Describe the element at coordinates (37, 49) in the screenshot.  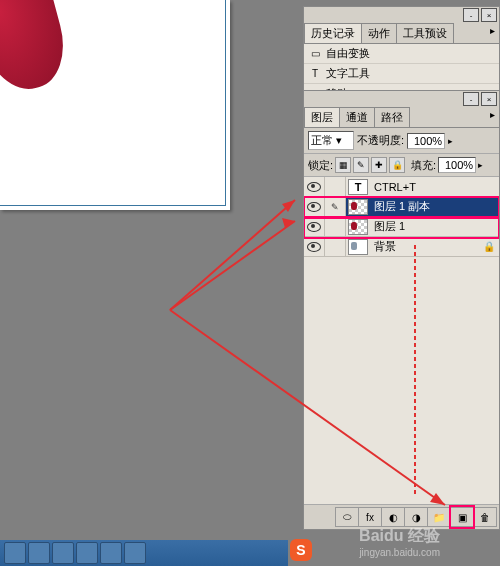
I see `canvas-subject` at that location.